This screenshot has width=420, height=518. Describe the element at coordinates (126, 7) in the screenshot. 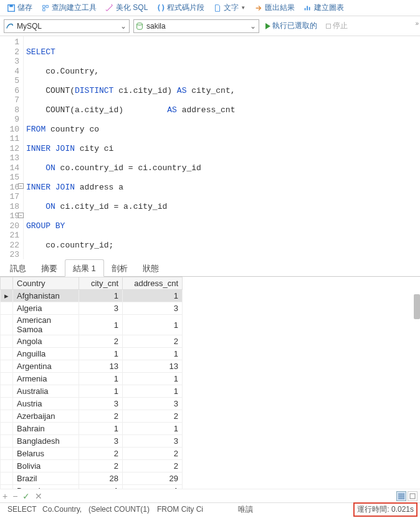

I see `beautify-button: 美化 SQL` at that location.